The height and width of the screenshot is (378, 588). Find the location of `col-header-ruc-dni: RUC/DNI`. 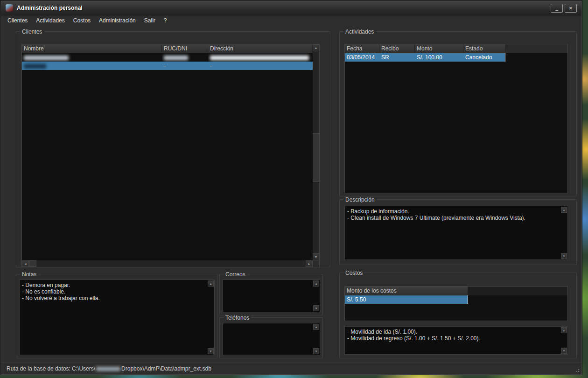

col-header-ruc-dni: RUC/DNI is located at coordinates (185, 49).